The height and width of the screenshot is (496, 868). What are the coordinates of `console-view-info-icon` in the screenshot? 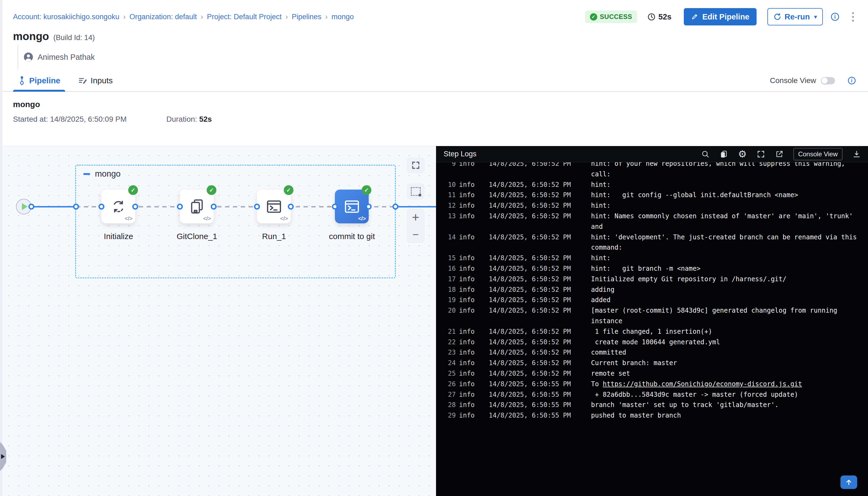 It's located at (852, 80).